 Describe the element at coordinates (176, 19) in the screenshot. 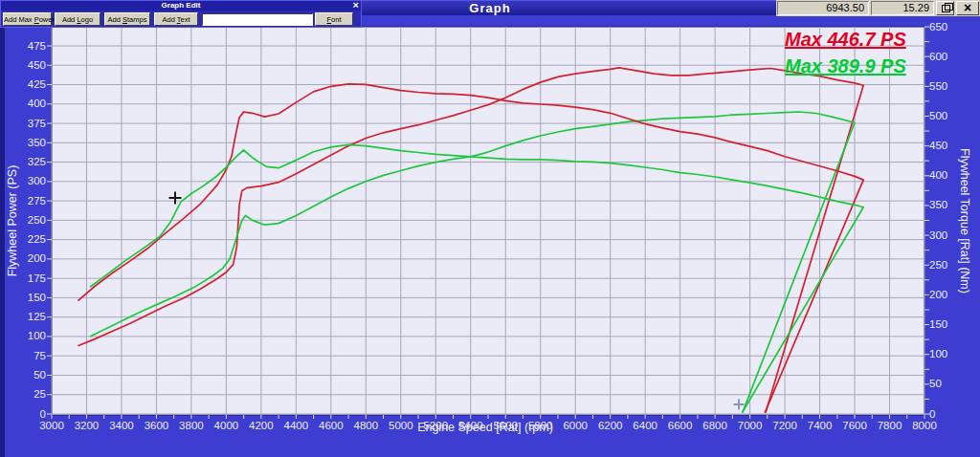

I see `graph-edit-button-add-text: Add Text` at that location.